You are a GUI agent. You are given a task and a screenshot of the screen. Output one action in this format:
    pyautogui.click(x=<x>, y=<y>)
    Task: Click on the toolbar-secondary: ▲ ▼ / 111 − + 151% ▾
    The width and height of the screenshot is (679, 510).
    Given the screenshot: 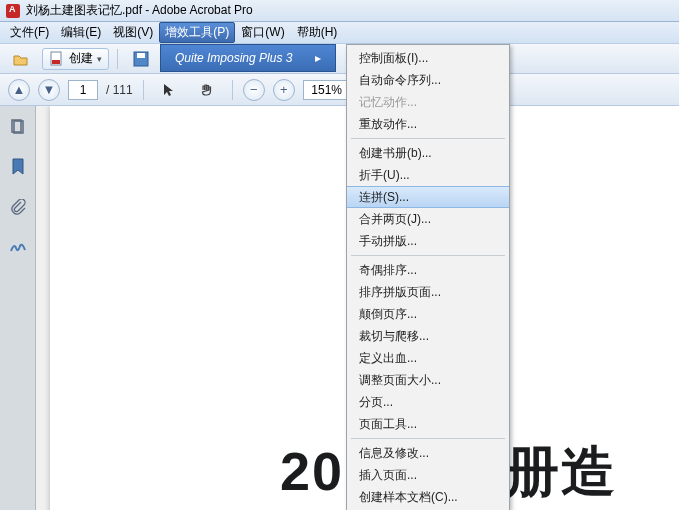 What is the action you would take?
    pyautogui.click(x=340, y=90)
    